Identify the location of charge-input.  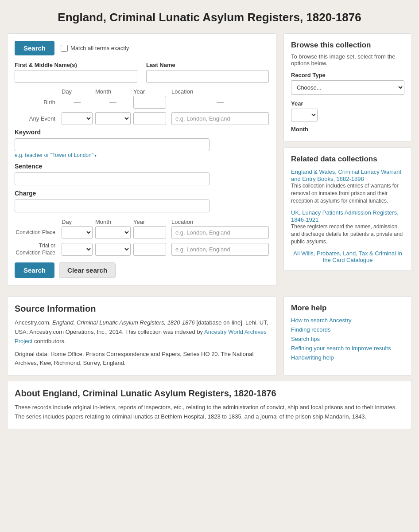
(112, 206).